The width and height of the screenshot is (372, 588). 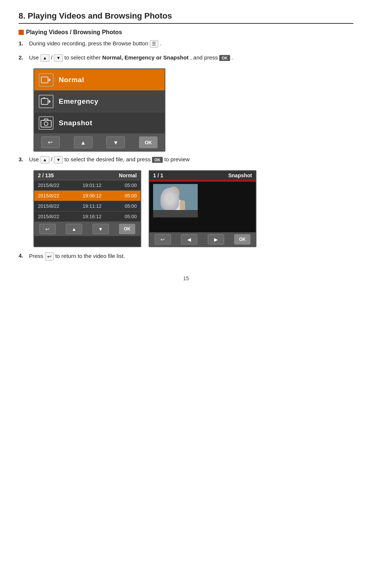 I want to click on step-2-content: Use ▲ / ▼ to select either Normal, Emerg…, so click(x=191, y=58).